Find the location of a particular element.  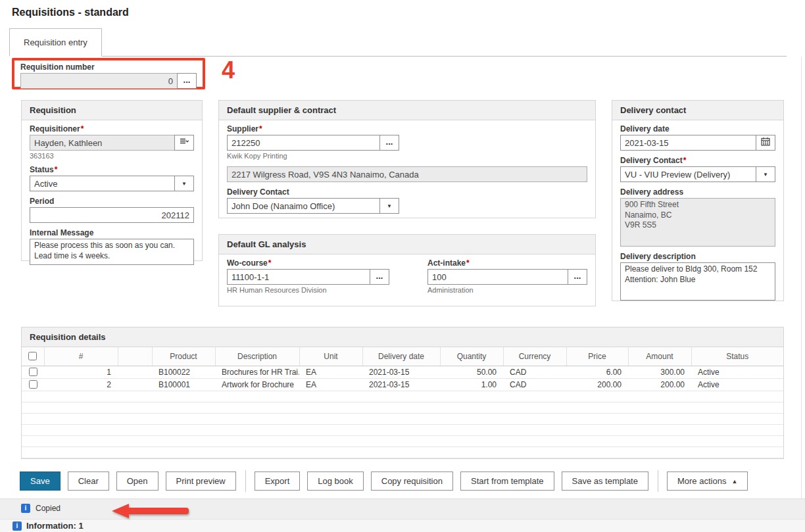

gl-analysis-panel-title: Default GL analysis is located at coordinates (407, 245).